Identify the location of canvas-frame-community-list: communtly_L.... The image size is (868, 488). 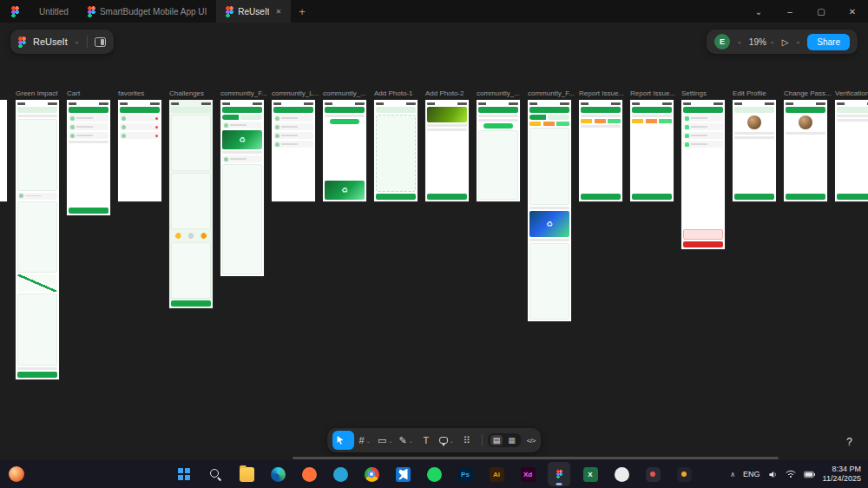
(293, 151).